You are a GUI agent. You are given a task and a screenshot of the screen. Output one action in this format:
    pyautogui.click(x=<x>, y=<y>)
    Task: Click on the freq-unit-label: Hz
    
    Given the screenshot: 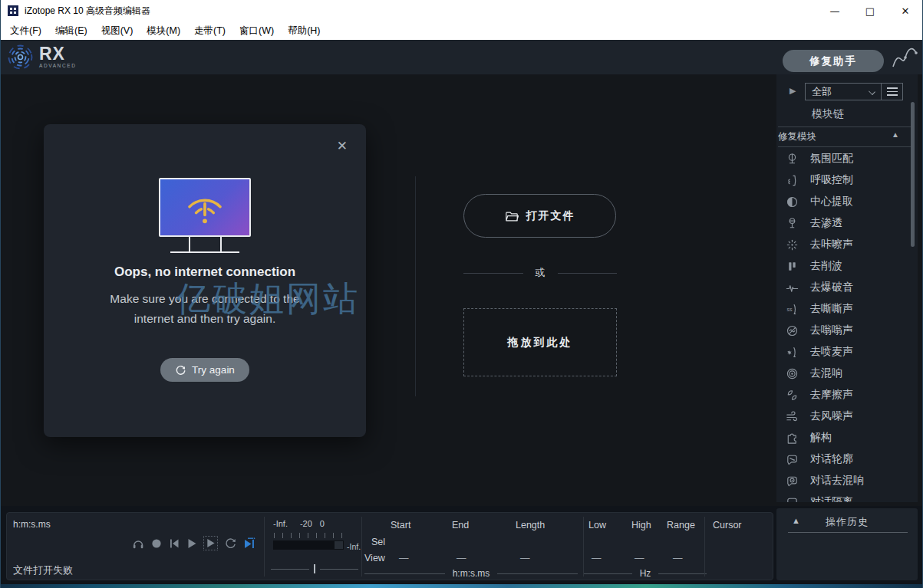 What is the action you would take?
    pyautogui.click(x=646, y=573)
    